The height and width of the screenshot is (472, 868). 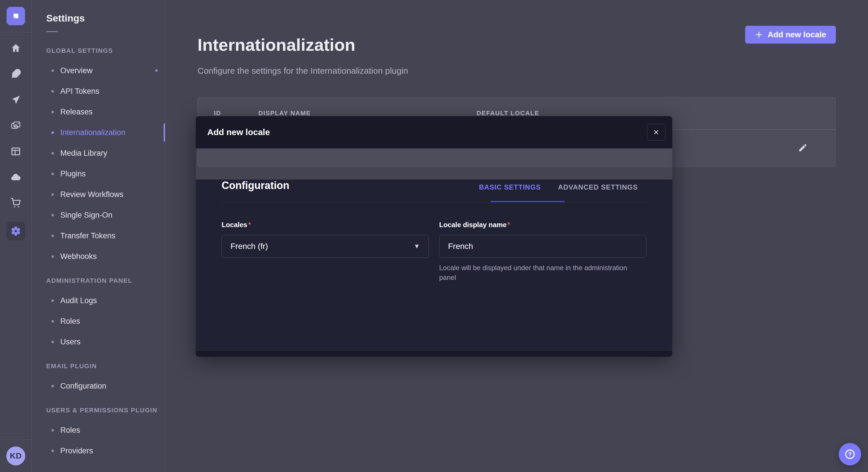 I want to click on modal-close-button, so click(x=656, y=132).